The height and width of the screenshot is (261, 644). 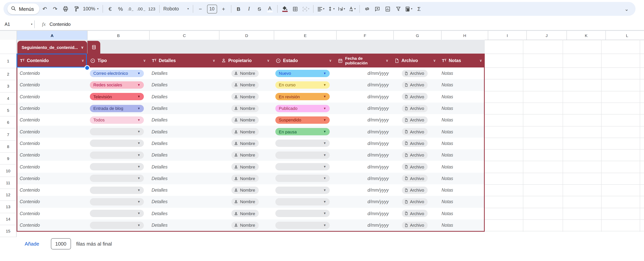 What do you see at coordinates (45, 9) in the screenshot?
I see `undo-button: ↶` at bounding box center [45, 9].